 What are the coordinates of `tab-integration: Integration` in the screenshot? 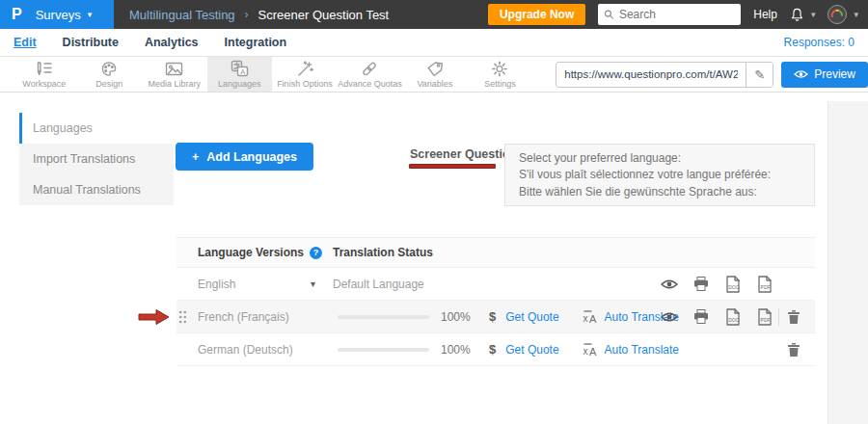 It's located at (257, 42).